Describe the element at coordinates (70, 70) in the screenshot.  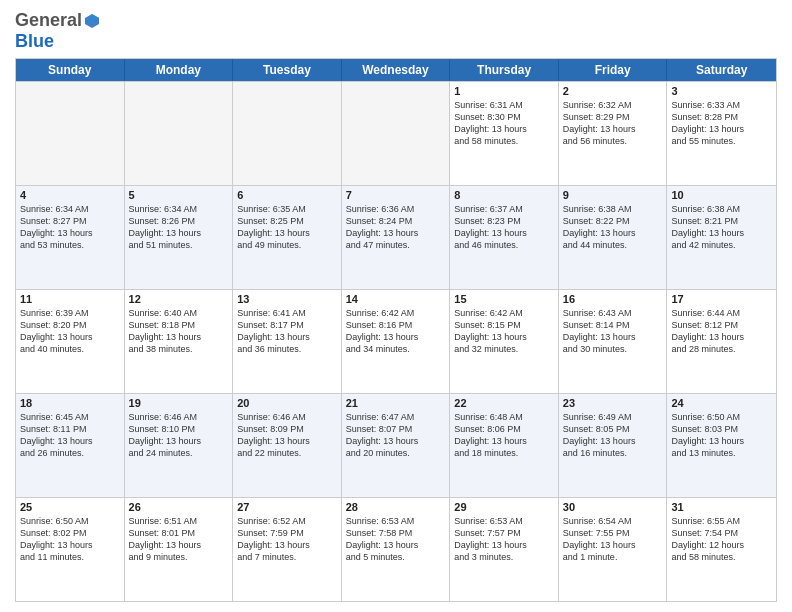
I see `calendar-header-sunday: Sunday` at that location.